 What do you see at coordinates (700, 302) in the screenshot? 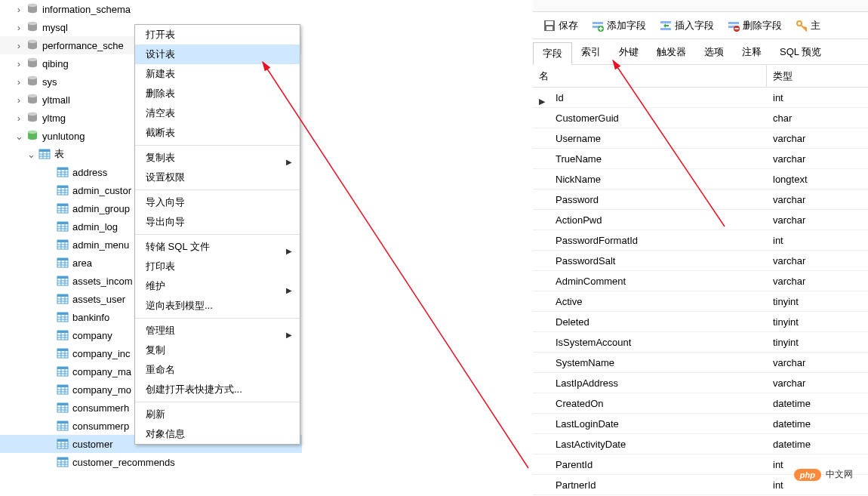
I see `field-row: Activetinyint` at bounding box center [700, 302].